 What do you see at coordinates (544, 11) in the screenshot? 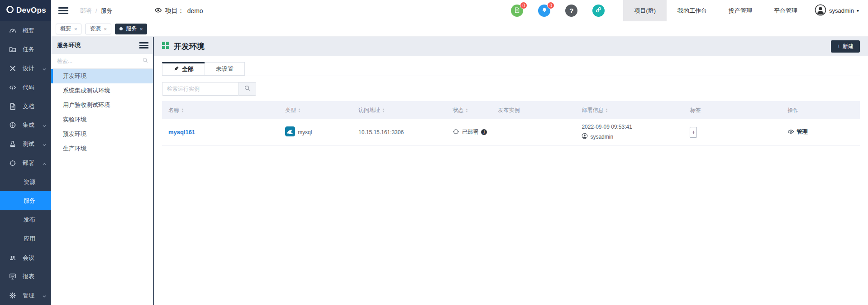
I see `bell-icon` at bounding box center [544, 11].